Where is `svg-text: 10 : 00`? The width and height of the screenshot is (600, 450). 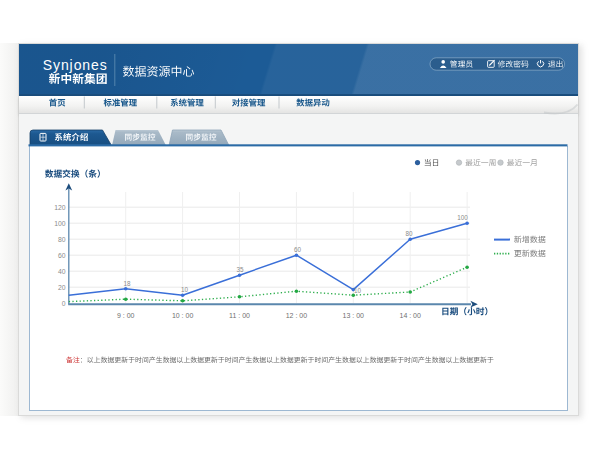 svg-text: 10 : 00 is located at coordinates (183, 316).